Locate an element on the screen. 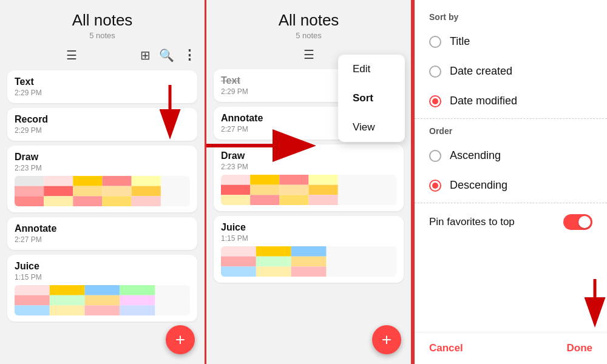 Image resolution: width=607 pixels, height=364 pixels. note-title: Record is located at coordinates (102, 120).